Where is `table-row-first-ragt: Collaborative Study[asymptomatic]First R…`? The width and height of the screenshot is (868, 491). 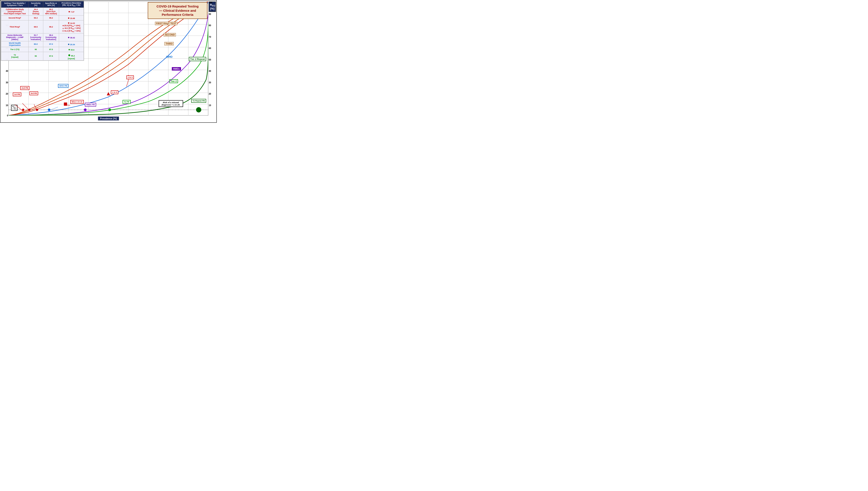 table-row-first-ragt: Collaborative Study[asymptomatic]First R… is located at coordinates (42, 11).